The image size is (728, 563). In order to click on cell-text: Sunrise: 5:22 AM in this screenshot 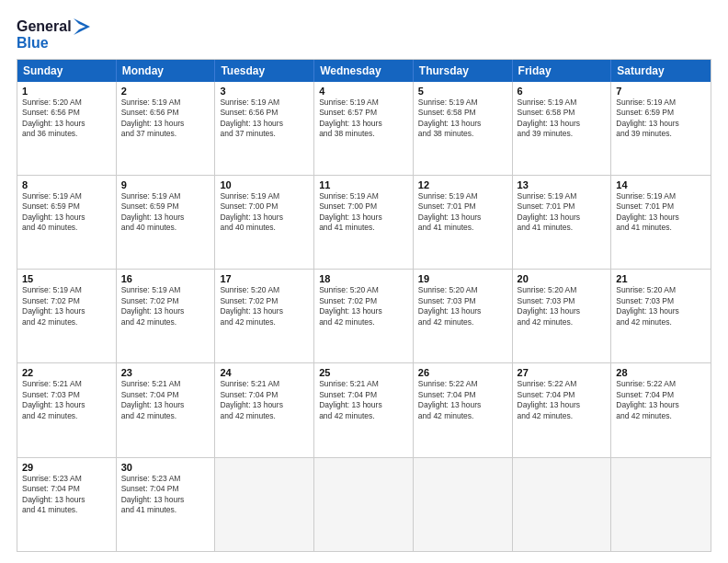, I will do `click(661, 385)`.